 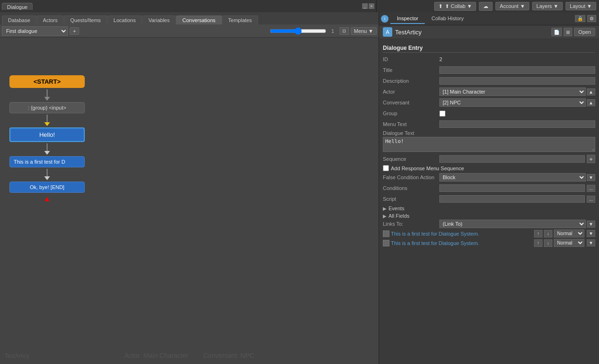 What do you see at coordinates (512, 188) in the screenshot?
I see `conditions-input` at bounding box center [512, 188].